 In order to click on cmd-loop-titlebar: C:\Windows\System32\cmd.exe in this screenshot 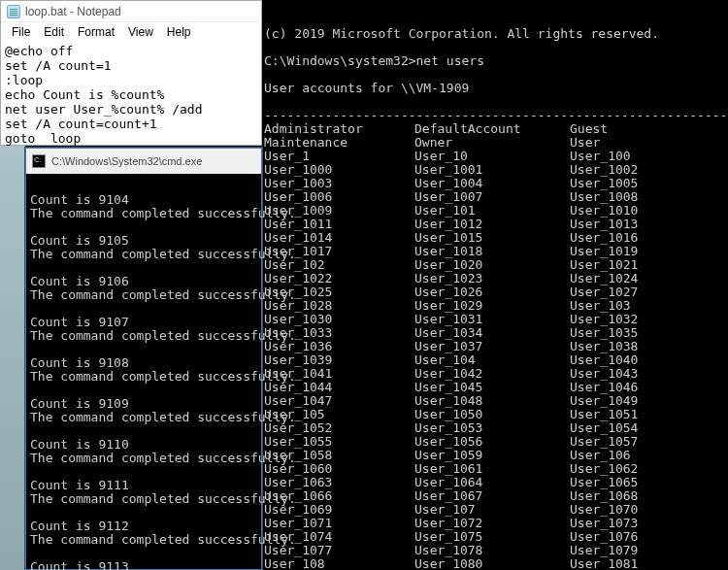, I will do `click(144, 161)`.